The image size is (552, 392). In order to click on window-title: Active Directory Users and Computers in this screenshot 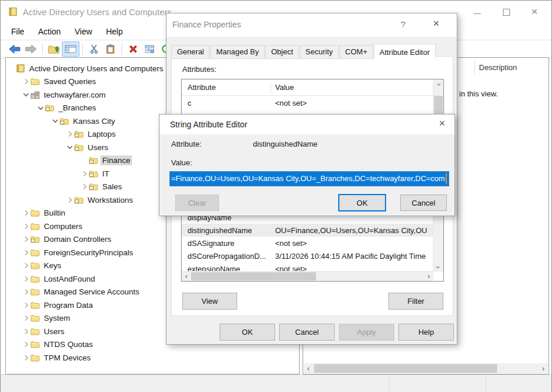, I will do `click(97, 12)`.